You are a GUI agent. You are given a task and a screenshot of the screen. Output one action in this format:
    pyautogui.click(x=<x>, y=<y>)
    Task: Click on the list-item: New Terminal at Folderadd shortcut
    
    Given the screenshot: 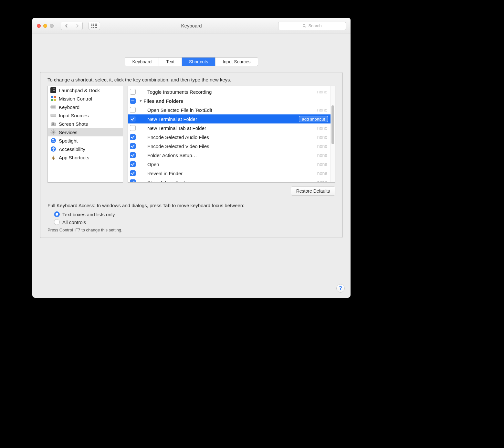 What is the action you would take?
    pyautogui.click(x=229, y=119)
    